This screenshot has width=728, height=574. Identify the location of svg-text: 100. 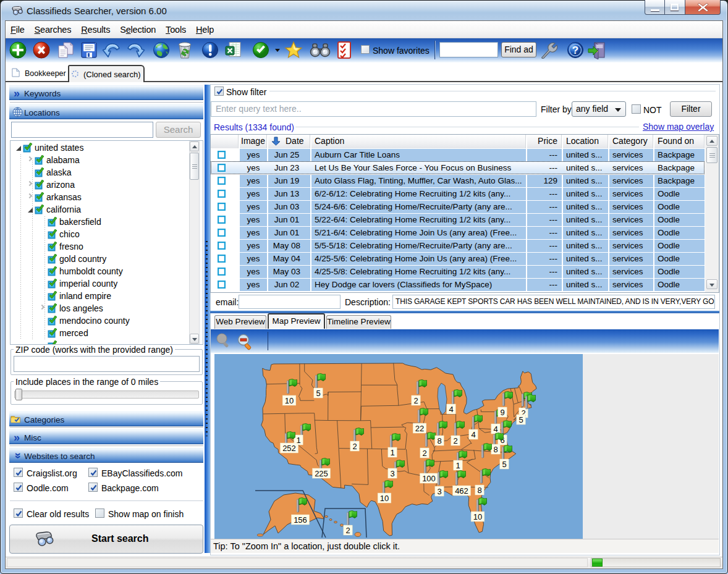
(429, 478).